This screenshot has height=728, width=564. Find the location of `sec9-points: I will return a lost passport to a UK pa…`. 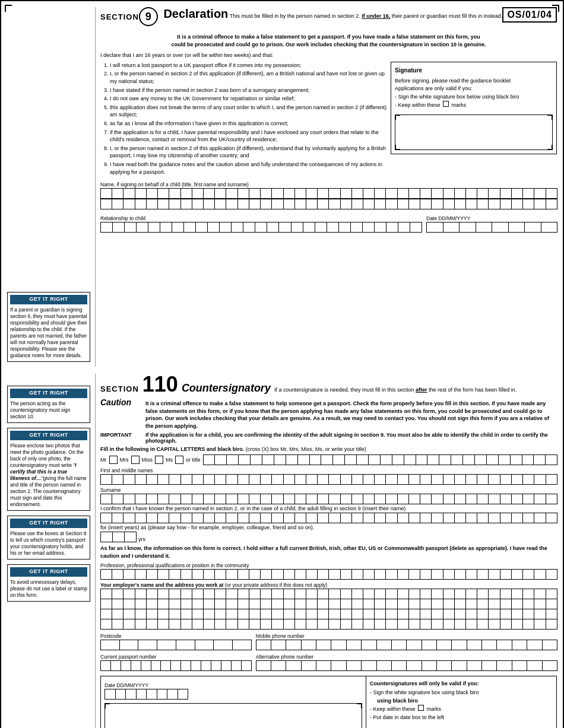

sec9-points: I will return a lost passport to a UK pa… is located at coordinates (243, 119).